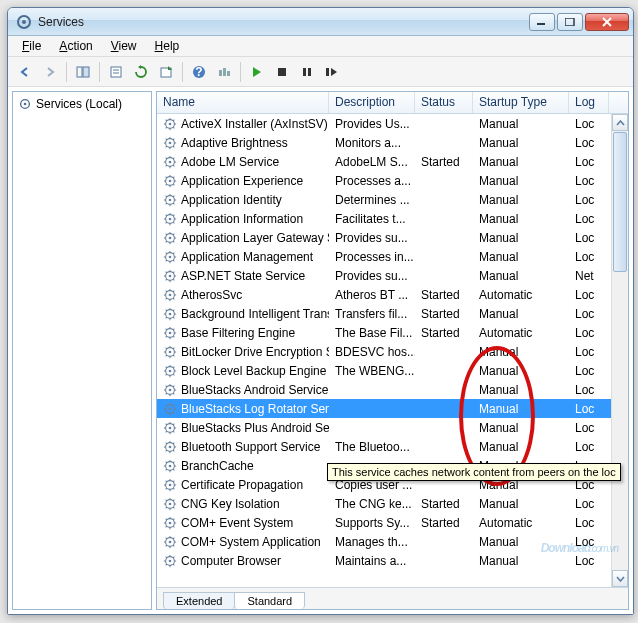 The width and height of the screenshot is (638, 623). I want to click on start-service-button, so click(257, 72).